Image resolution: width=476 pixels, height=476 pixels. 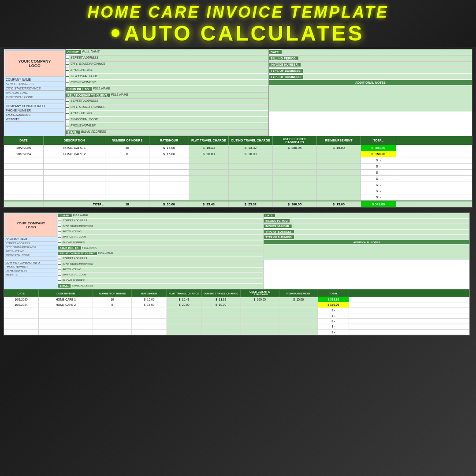 I want to click on total-label-empty, so click(x=24, y=205).